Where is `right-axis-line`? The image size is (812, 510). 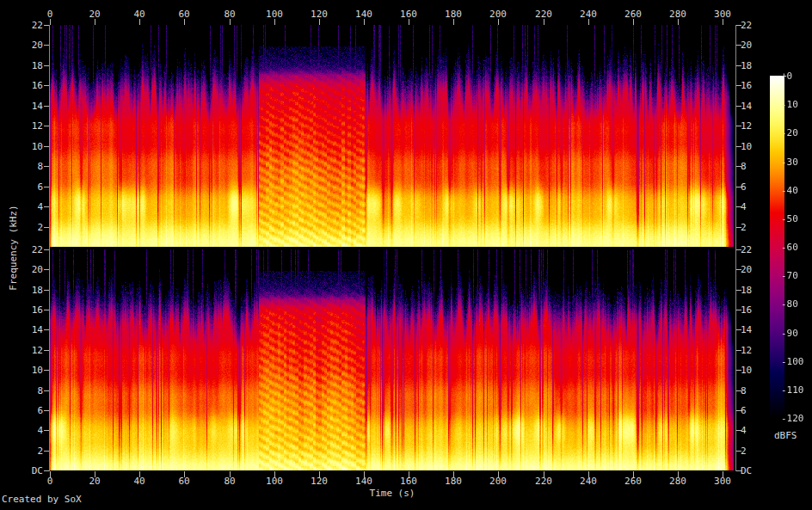 right-axis-line is located at coordinates (736, 248).